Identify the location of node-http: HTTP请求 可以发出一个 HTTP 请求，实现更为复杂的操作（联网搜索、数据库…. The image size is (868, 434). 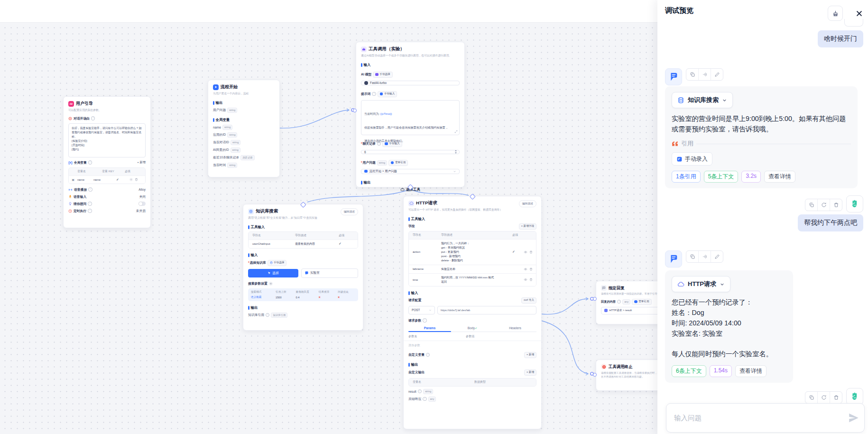
(472, 313).